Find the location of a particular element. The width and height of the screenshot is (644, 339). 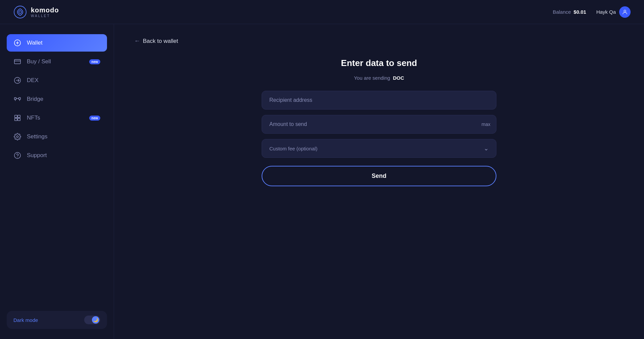

toggle-knob: 🌙 is located at coordinates (96, 320).